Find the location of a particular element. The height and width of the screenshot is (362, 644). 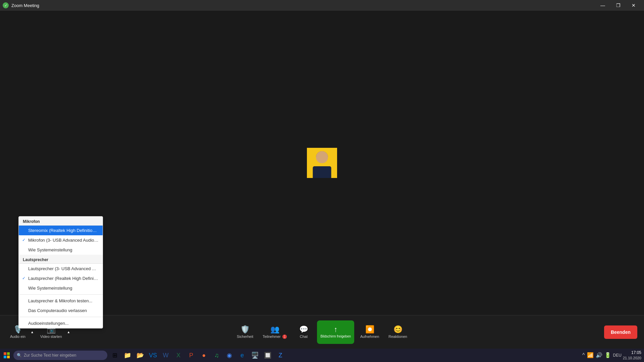

restore-button: ❐ is located at coordinates (618, 5).